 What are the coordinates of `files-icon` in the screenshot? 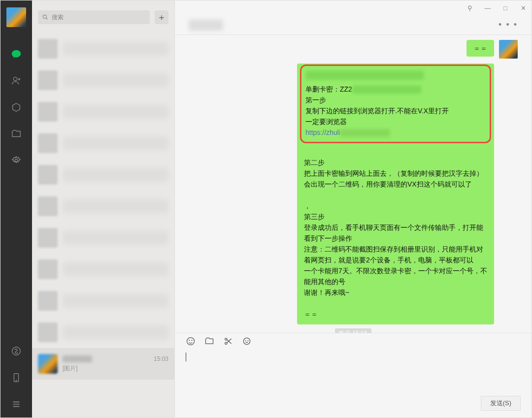 It's located at (16, 134).